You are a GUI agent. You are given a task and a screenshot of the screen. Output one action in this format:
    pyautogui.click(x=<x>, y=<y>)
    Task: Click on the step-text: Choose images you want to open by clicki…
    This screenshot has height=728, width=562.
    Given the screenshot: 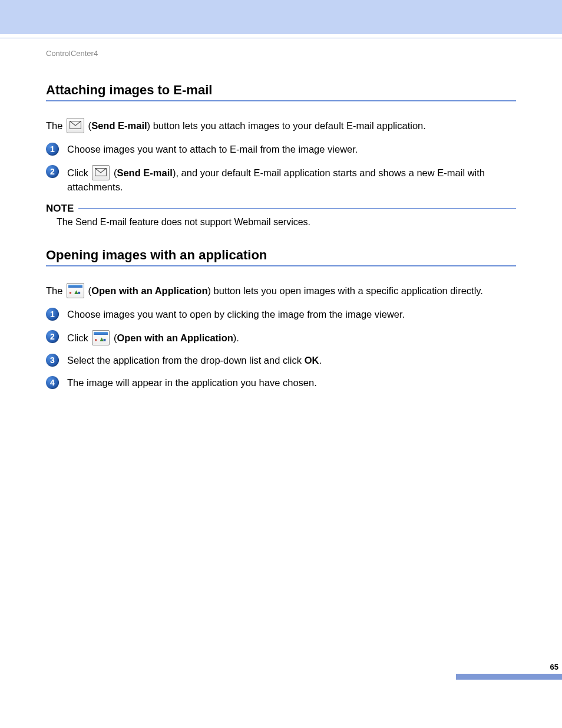 What is the action you would take?
    pyautogui.click(x=236, y=314)
    